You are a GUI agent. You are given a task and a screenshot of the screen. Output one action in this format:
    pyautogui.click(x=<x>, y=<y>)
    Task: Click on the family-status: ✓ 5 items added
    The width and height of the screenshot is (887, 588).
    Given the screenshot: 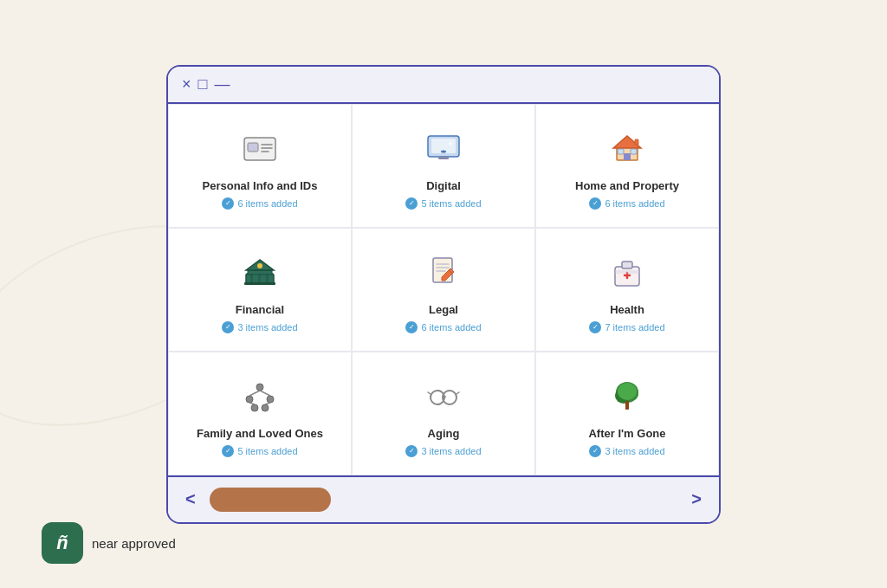 What is the action you would take?
    pyautogui.click(x=260, y=451)
    